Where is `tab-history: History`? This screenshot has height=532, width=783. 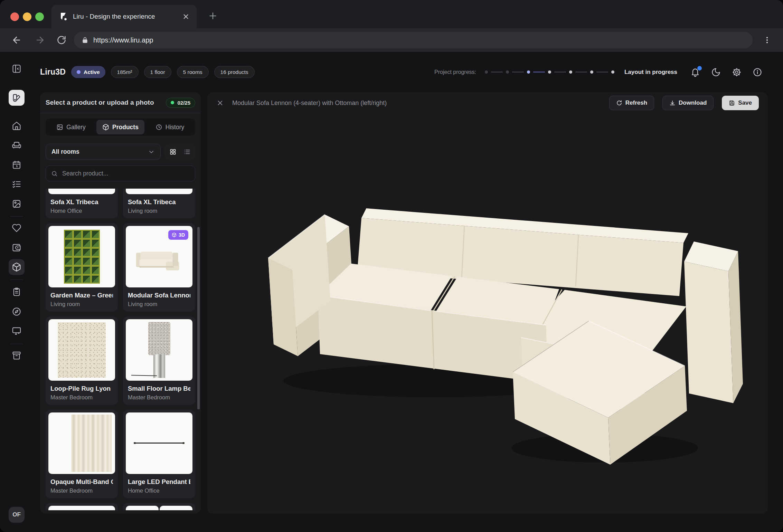 tab-history: History is located at coordinates (170, 127).